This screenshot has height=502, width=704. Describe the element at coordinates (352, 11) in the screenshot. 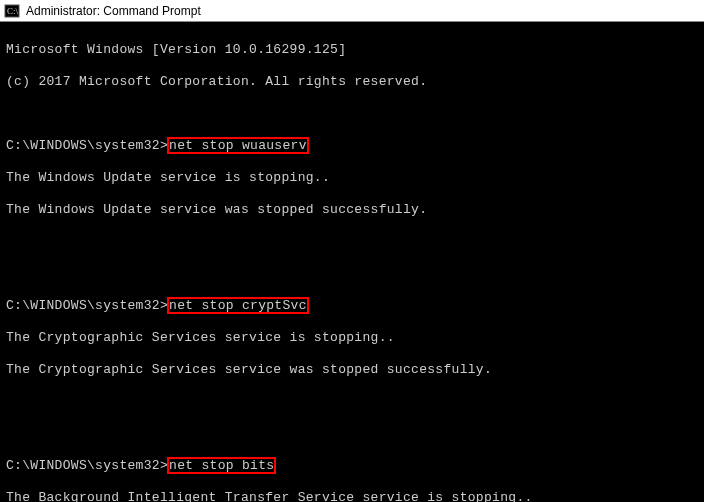

I see `window-titlebar: C:\ Administrator: Command Prompt` at that location.